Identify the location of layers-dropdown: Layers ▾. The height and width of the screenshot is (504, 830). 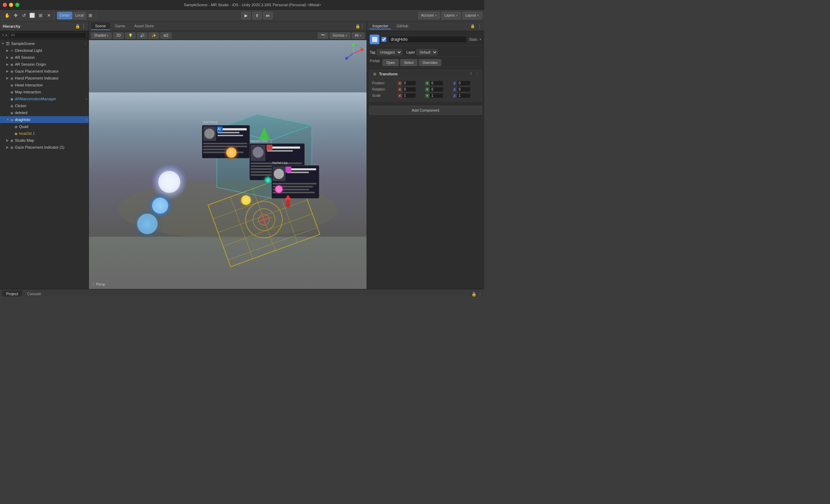
(451, 16).